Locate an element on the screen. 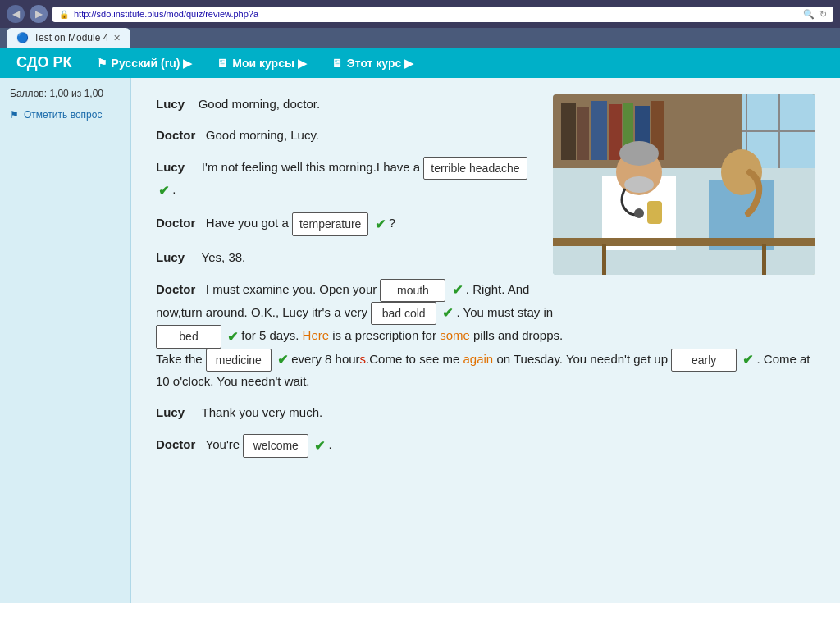 The height and width of the screenshot is (630, 840). text-doctor-3h: every 8 hour is located at coordinates (325, 359).